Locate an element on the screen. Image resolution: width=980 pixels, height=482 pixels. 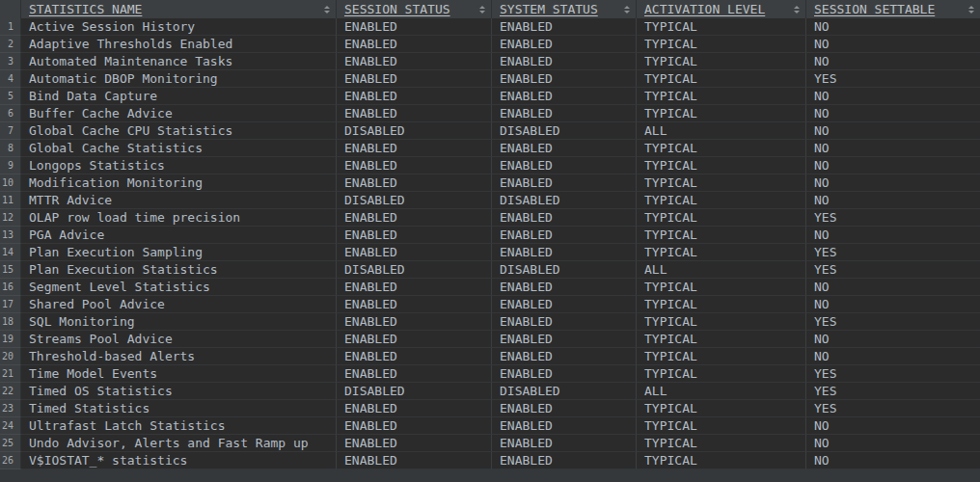
cell-statistics_name: Adaptive Thresholds Enabled is located at coordinates (179, 44).